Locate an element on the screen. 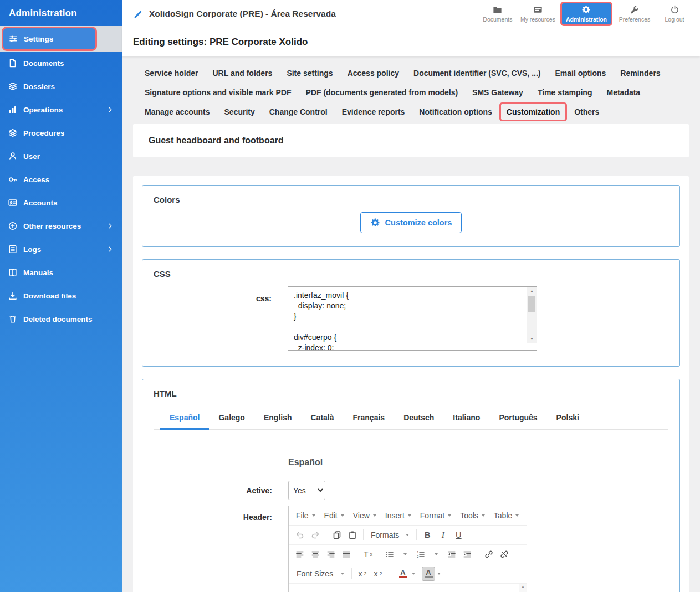  sidebar-item-download-files: Download files is located at coordinates (61, 296).